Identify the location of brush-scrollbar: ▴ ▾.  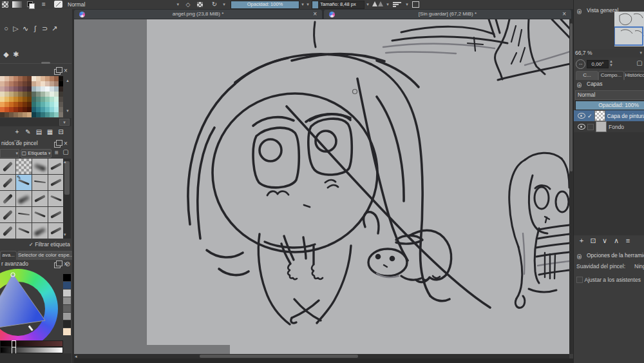
(67, 199).